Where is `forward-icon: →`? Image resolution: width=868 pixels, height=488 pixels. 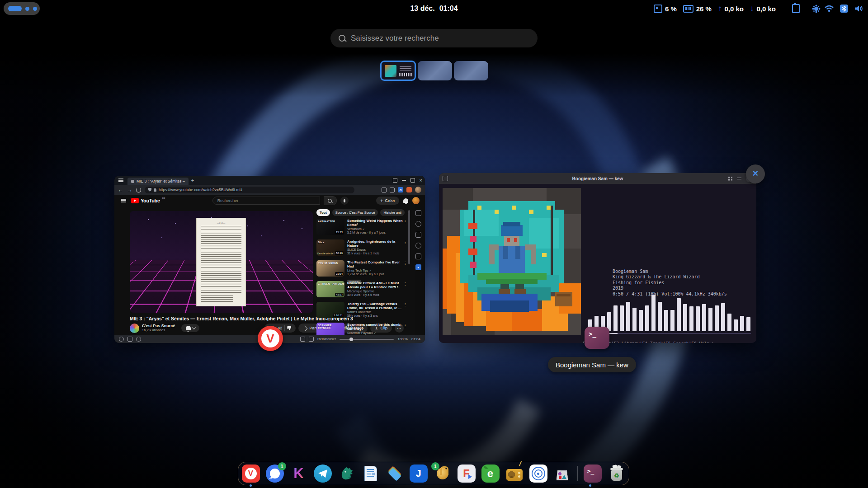 forward-icon: → is located at coordinates (130, 190).